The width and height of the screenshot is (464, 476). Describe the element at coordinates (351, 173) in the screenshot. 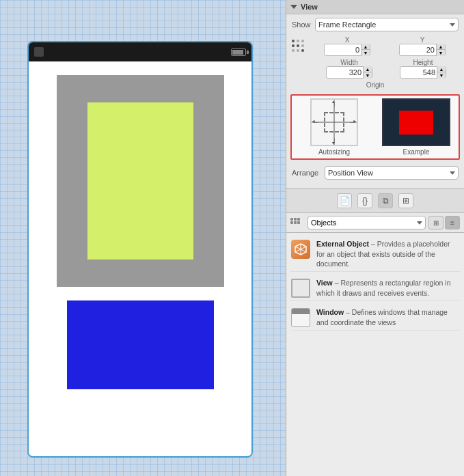

I see `arrange-value: Position View` at that location.